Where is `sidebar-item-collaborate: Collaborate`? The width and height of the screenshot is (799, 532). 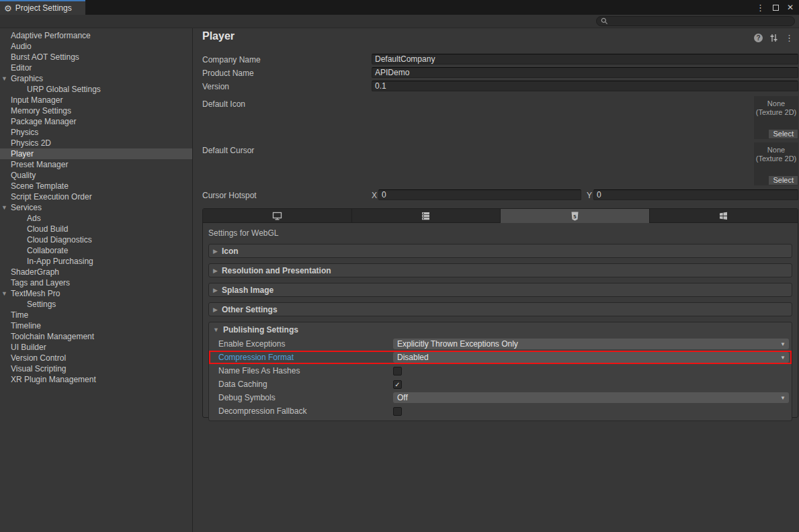
sidebar-item-collaborate: Collaborate is located at coordinates (96, 251).